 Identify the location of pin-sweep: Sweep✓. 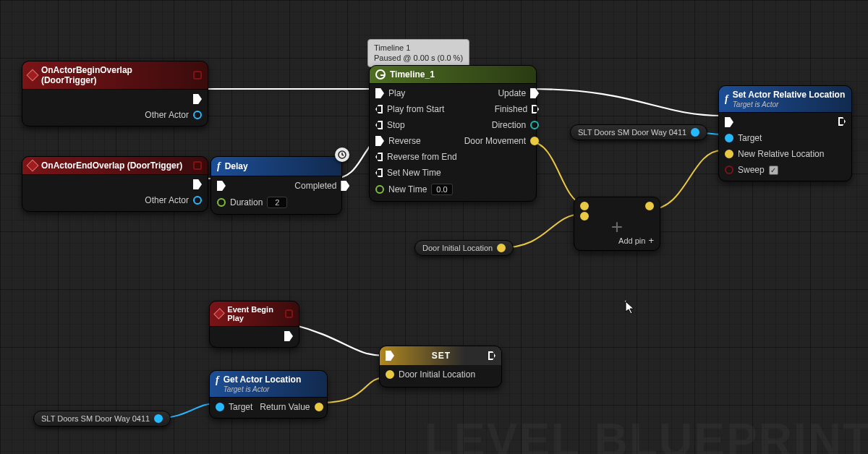
(774, 170).